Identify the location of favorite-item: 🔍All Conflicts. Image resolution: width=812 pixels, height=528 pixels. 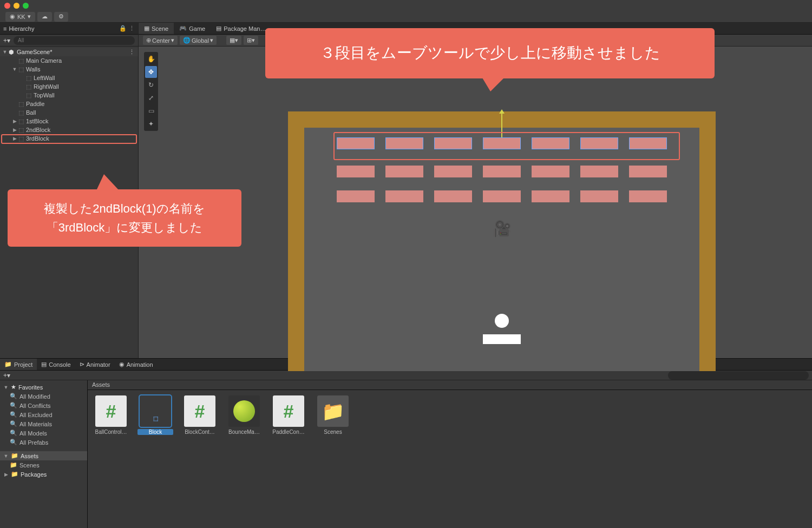
(43, 406).